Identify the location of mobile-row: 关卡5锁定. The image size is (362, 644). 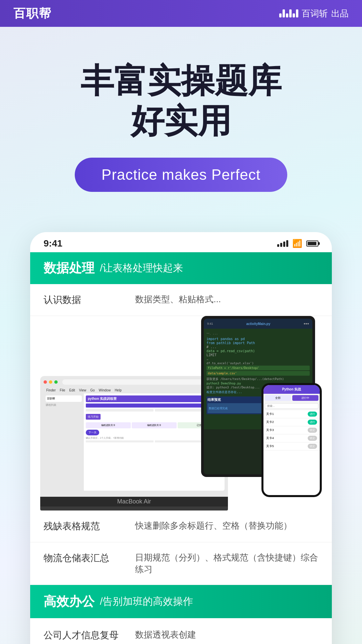
(292, 446).